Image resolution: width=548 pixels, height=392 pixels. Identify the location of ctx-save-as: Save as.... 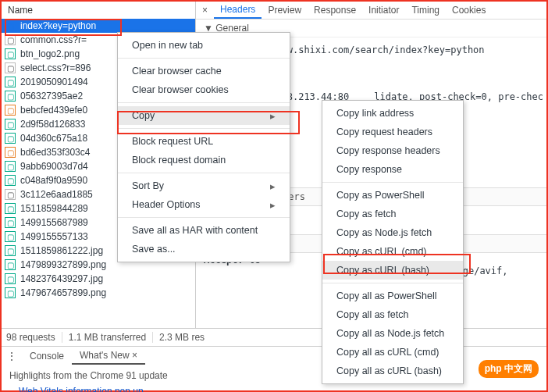
(204, 249).